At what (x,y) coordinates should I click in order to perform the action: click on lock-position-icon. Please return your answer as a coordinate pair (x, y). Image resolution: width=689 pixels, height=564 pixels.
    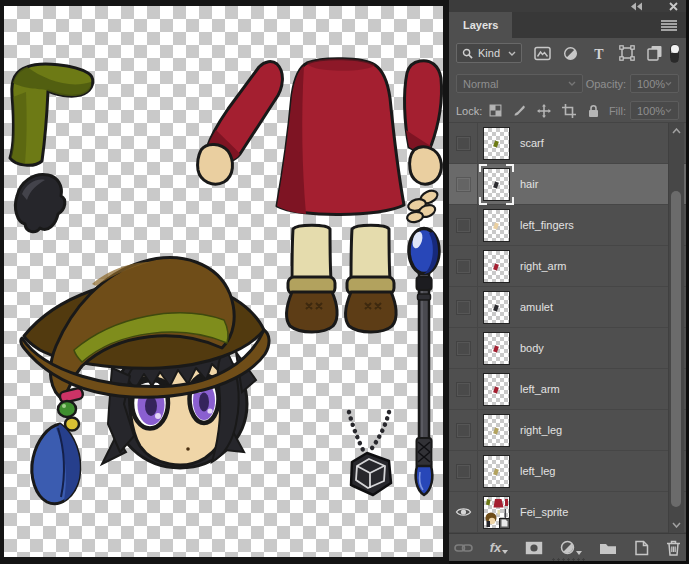
    Looking at the image, I should click on (544, 111).